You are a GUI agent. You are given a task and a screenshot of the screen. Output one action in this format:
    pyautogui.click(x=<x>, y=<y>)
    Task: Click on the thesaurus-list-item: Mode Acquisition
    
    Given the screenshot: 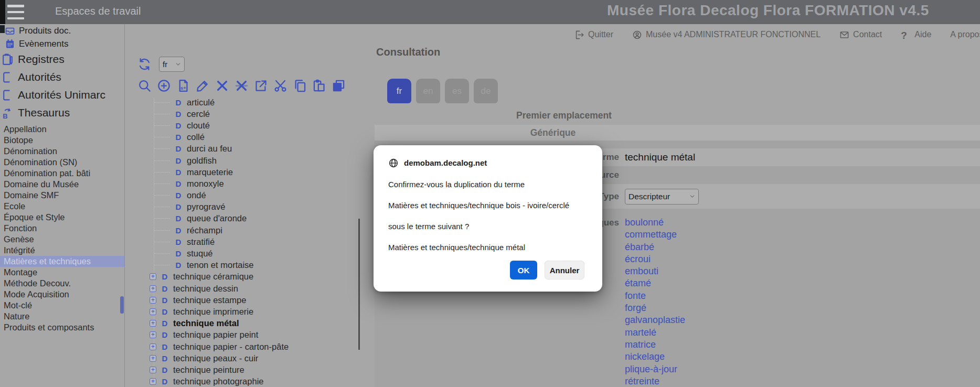 What is the action you would take?
    pyautogui.click(x=62, y=295)
    